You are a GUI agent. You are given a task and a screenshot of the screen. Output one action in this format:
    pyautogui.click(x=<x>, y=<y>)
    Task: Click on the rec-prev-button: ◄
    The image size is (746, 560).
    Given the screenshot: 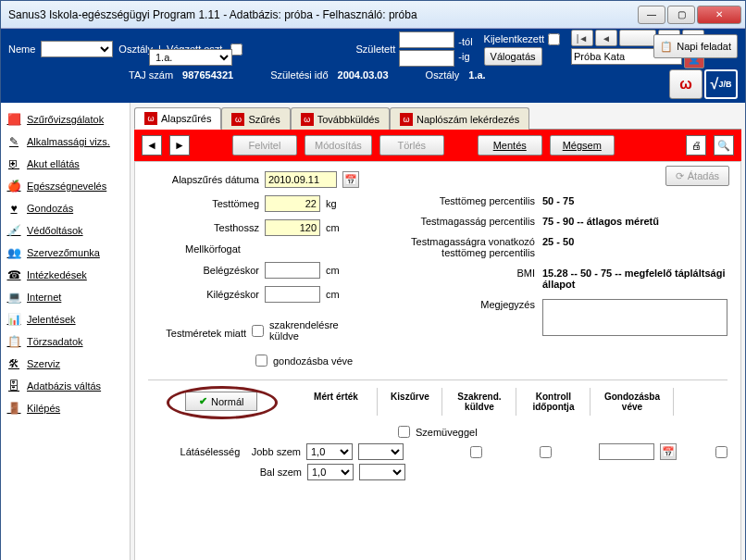 What is the action you would take?
    pyautogui.click(x=152, y=145)
    